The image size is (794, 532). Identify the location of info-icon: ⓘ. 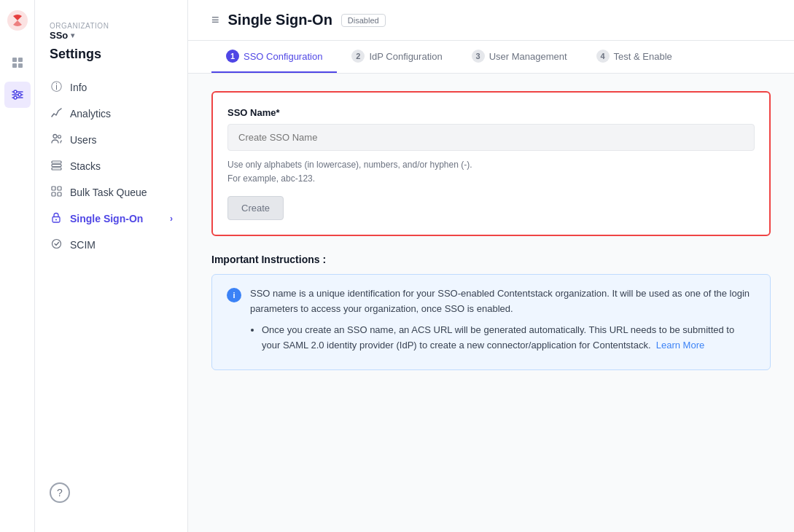
(56, 87).